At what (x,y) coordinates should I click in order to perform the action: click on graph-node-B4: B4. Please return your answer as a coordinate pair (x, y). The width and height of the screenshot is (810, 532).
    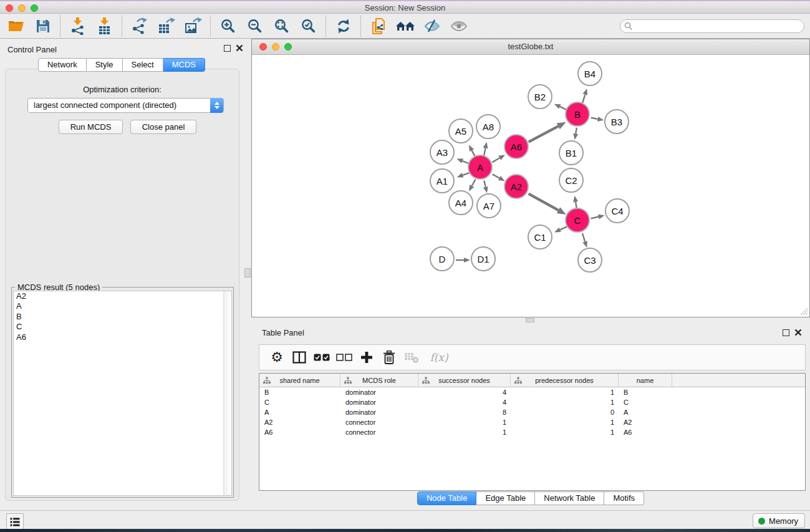
    Looking at the image, I should click on (590, 74).